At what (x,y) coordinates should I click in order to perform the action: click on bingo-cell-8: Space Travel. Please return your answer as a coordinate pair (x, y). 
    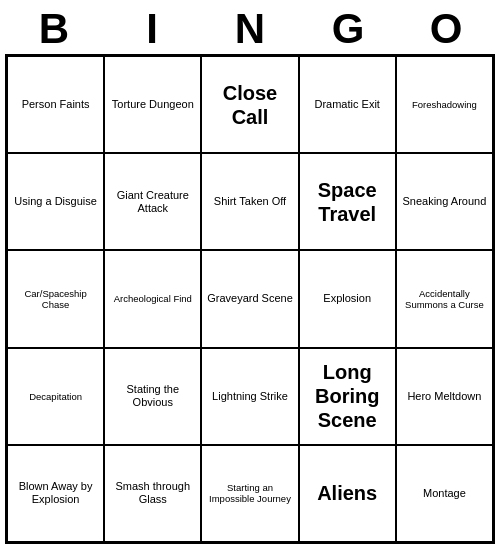
    Looking at the image, I should click on (348, 202).